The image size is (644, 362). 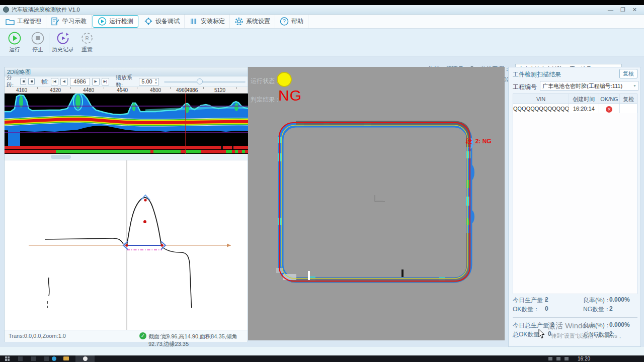 I want to click on col-header-okng: OK/NG, so click(x=610, y=99).